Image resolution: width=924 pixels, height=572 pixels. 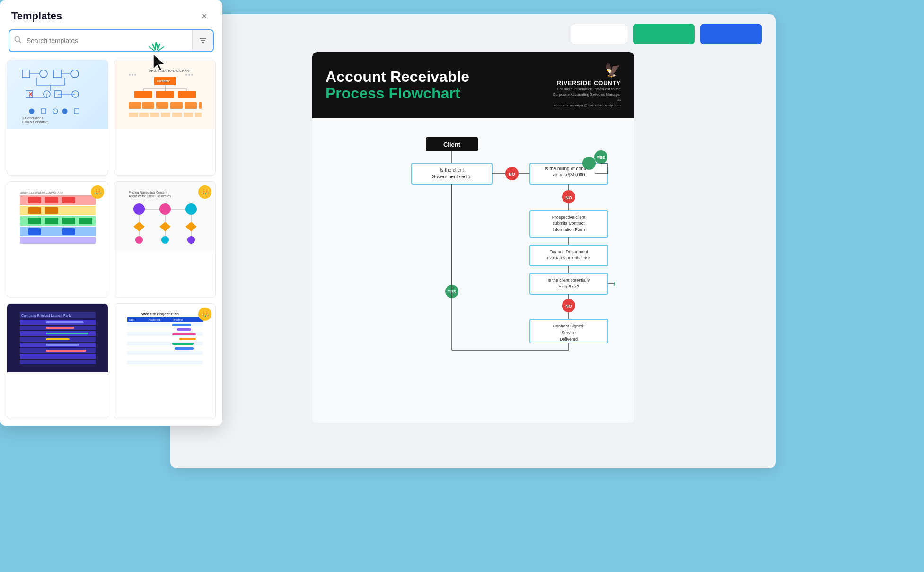 What do you see at coordinates (164, 81) in the screenshot?
I see `svg-text: Director` at bounding box center [164, 81].